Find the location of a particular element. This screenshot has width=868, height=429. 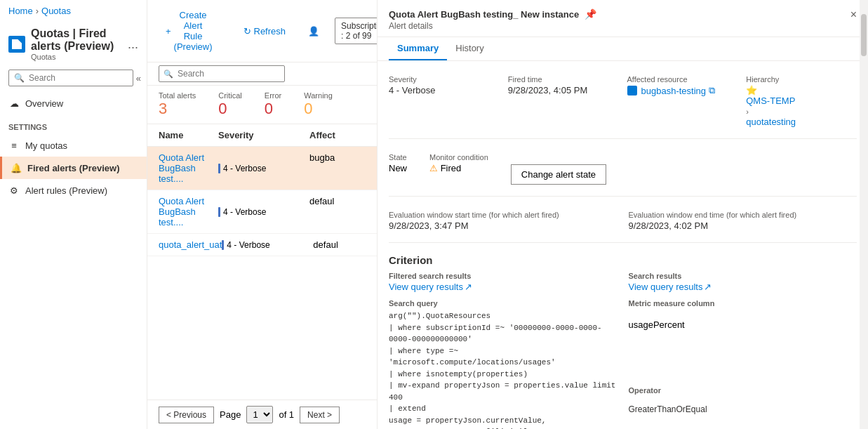

eval-start-value: 9/28/2023, 3:47 PM is located at coordinates (503, 226).